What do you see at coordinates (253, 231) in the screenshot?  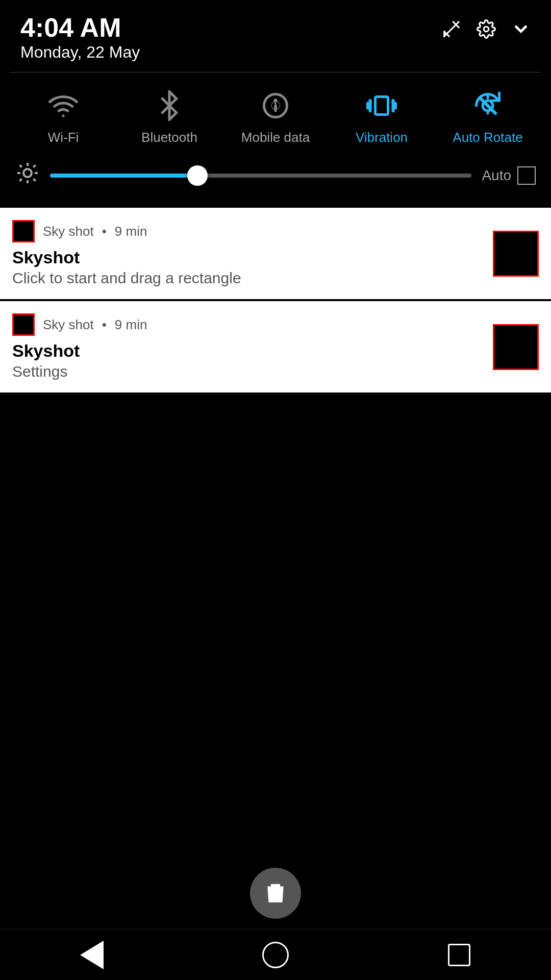 I see `notif-header-1: Sky shot • 9 min` at bounding box center [253, 231].